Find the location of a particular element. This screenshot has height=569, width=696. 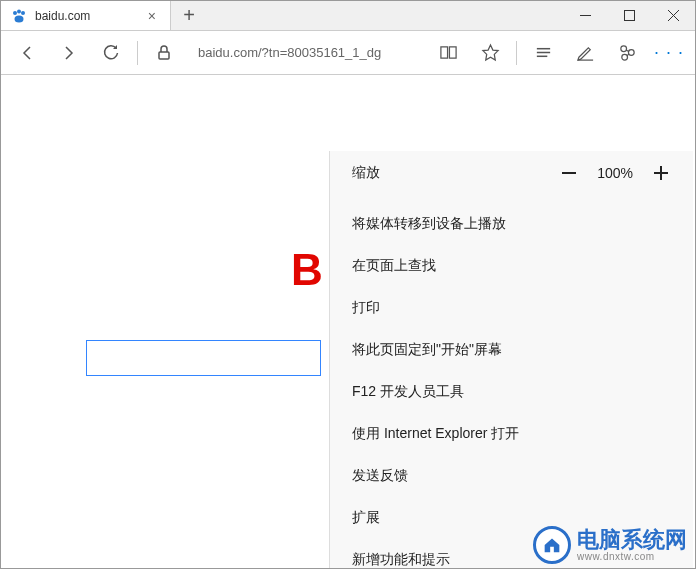

back-button is located at coordinates (27, 53).